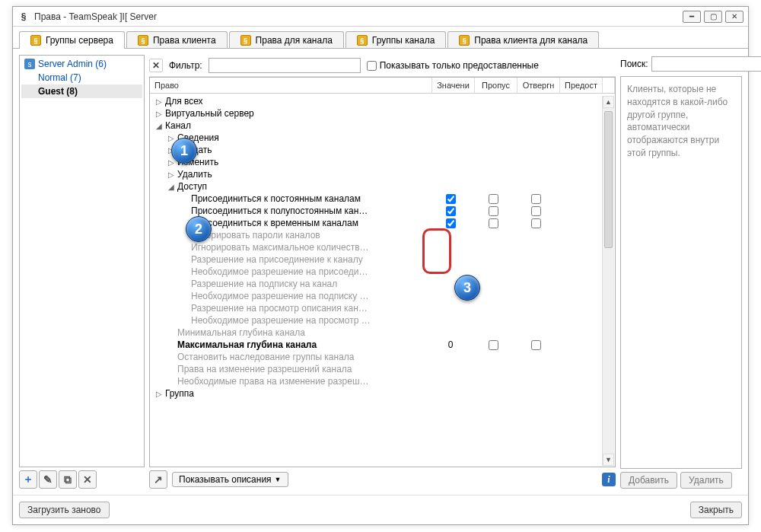  I want to click on perm-subscribe: Разрешение на подписку на канал, so click(382, 284).